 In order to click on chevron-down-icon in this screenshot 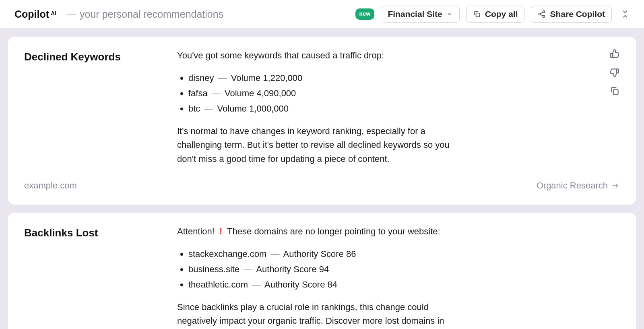, I will do `click(450, 14)`.